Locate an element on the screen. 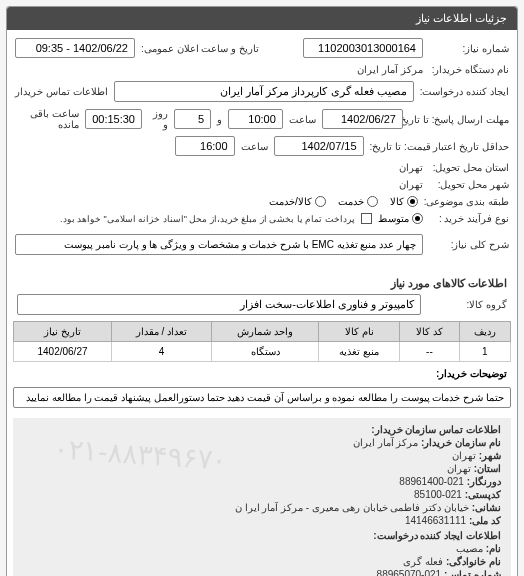 The width and height of the screenshot is (524, 576). saat-label-1: ساعت is located at coordinates (302, 120).